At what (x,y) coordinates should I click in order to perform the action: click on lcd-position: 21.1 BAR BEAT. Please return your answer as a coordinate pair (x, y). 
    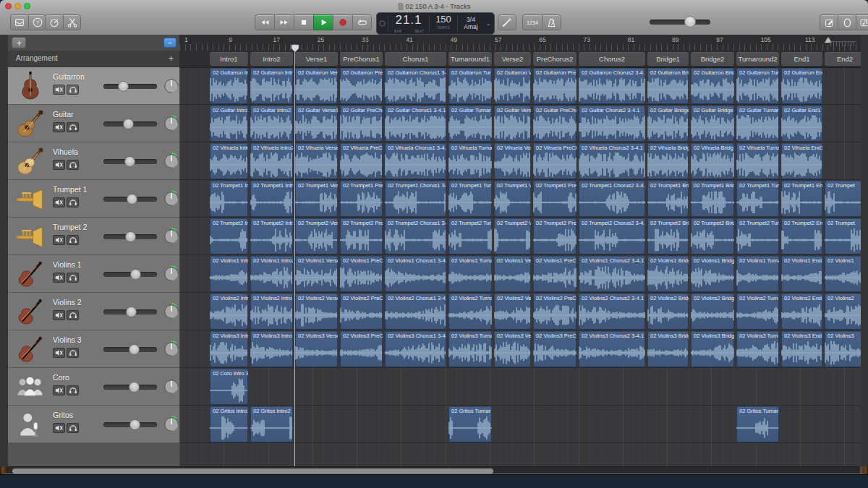
    Looking at the image, I should click on (409, 23).